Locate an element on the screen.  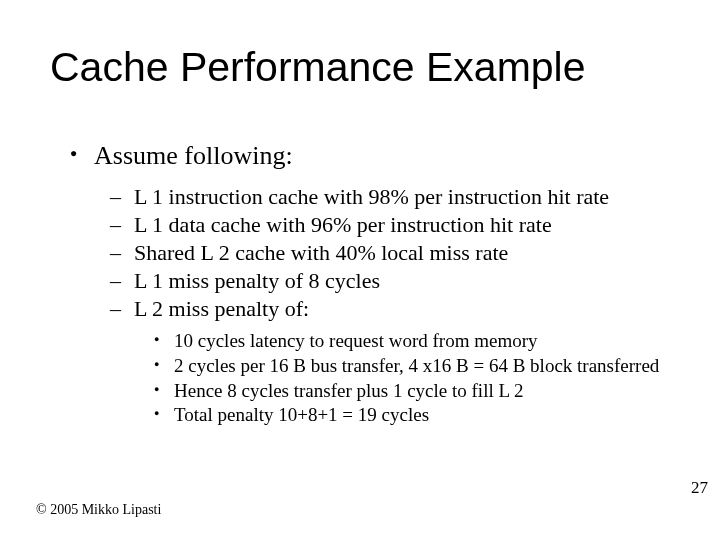
bullet-level1: Assume following: is located at coordinates (370, 156).